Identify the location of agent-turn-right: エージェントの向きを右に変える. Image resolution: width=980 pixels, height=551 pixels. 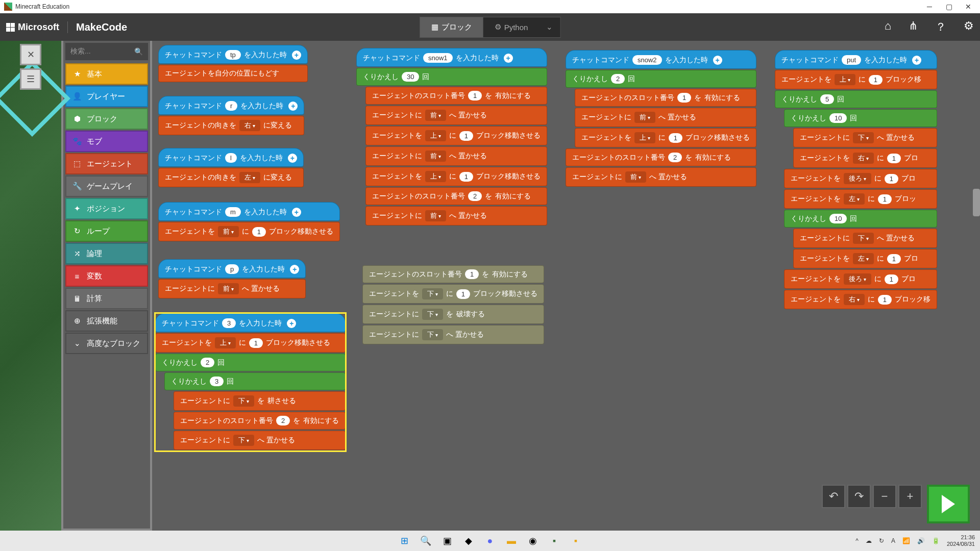
(231, 126).